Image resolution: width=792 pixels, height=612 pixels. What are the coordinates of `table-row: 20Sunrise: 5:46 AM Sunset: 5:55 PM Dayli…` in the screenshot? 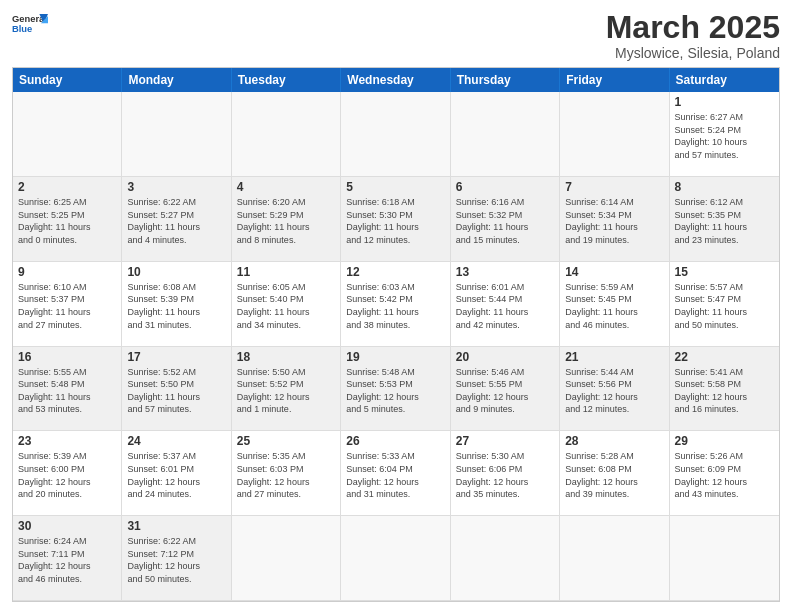 It's located at (506, 390).